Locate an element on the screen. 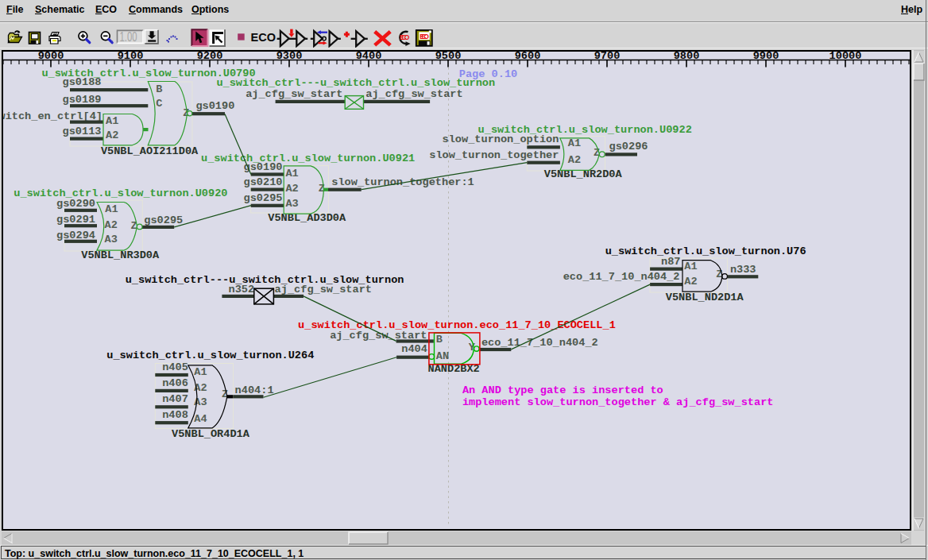 The height and width of the screenshot is (560, 928). svg-text: C is located at coordinates (159, 103).